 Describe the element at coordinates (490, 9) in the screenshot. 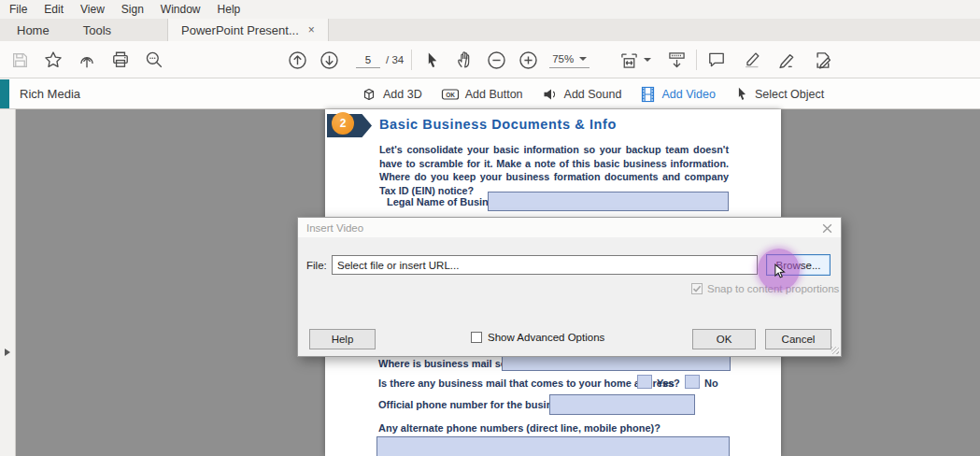

I see `menu-bar: File Edit View Sign Window Help` at that location.